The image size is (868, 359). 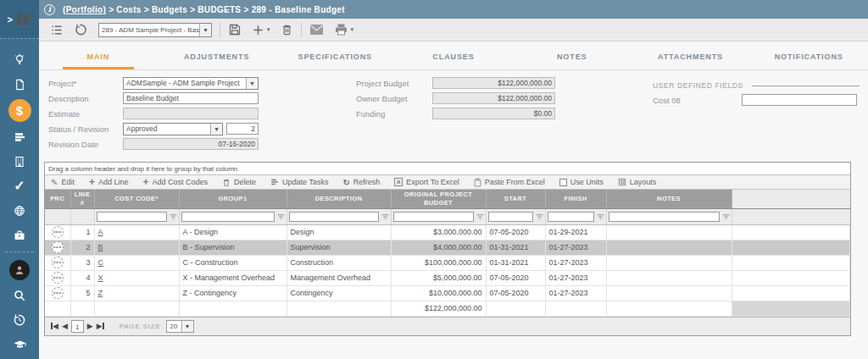 What do you see at coordinates (581, 182) in the screenshot?
I see `use-units-checkbox: Use Units` at bounding box center [581, 182].